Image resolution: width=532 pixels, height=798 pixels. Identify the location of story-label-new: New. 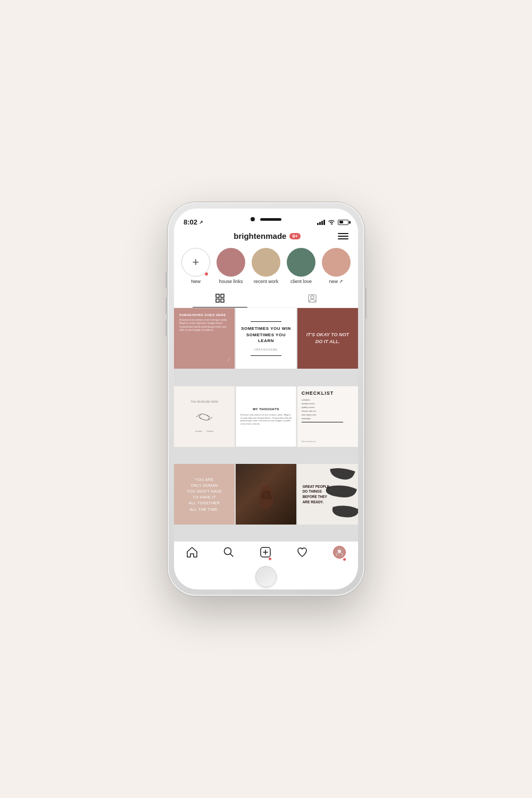
(196, 281).